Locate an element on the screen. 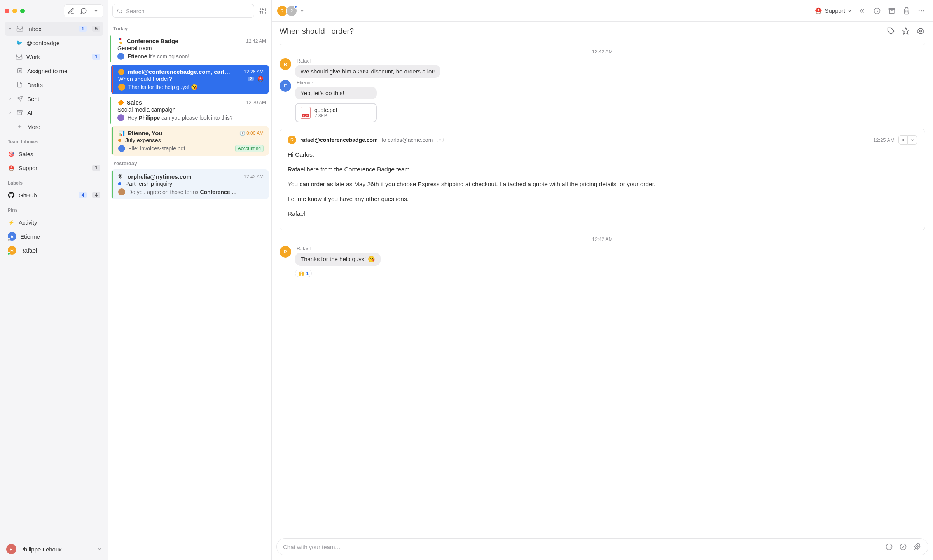 This screenshot has width=933, height=560. chat-message: R Rafael We should give him a 20% discou… is located at coordinates (603, 68).